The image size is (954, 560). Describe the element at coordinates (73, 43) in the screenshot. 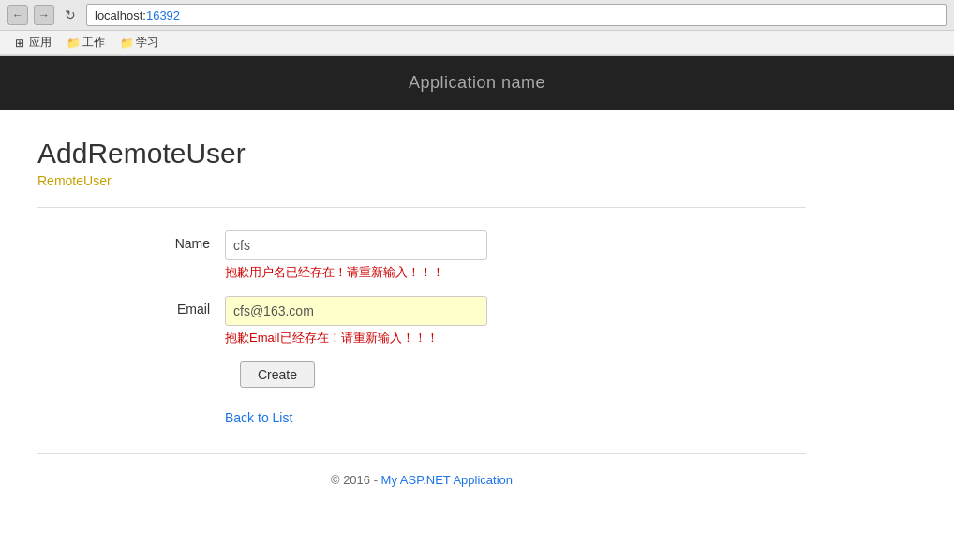

I see `folder-icon-work: 📁` at that location.